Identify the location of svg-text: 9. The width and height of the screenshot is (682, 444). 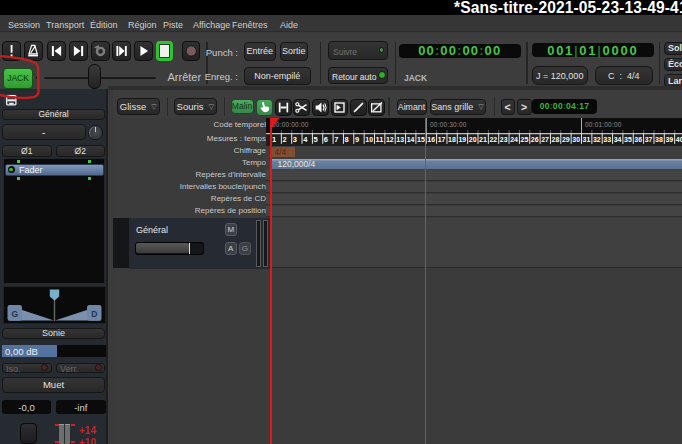
(357, 140).